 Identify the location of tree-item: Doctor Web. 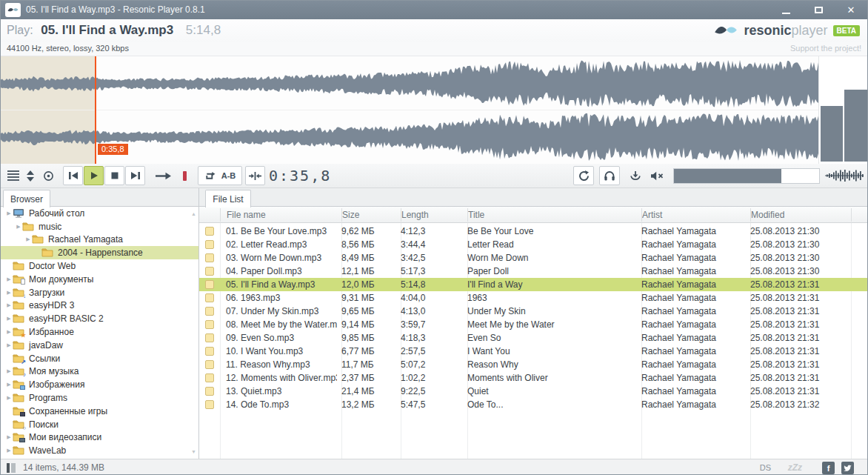
(99, 266).